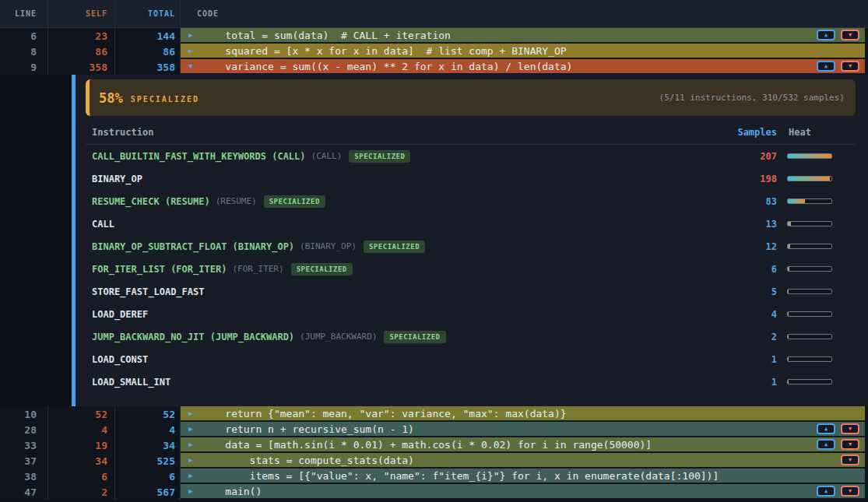 The width and height of the screenshot is (868, 502). I want to click on instruction-row: LOAD_DEREF4, so click(470, 314).